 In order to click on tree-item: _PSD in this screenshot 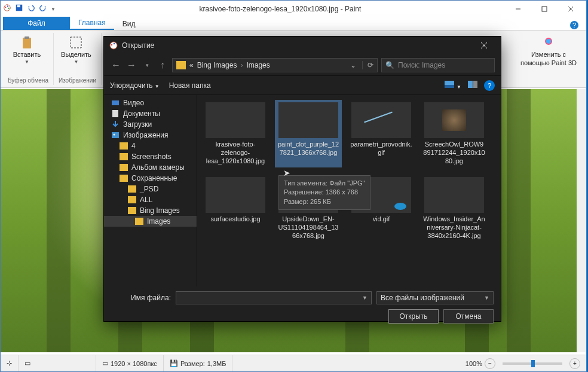, I will do `click(151, 189)`.